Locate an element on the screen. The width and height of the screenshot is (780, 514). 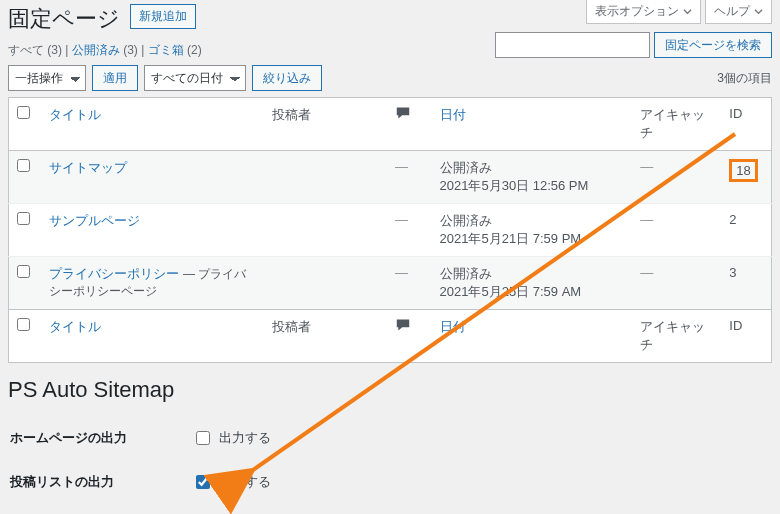
col-id-foot: ID is located at coordinates (746, 336).